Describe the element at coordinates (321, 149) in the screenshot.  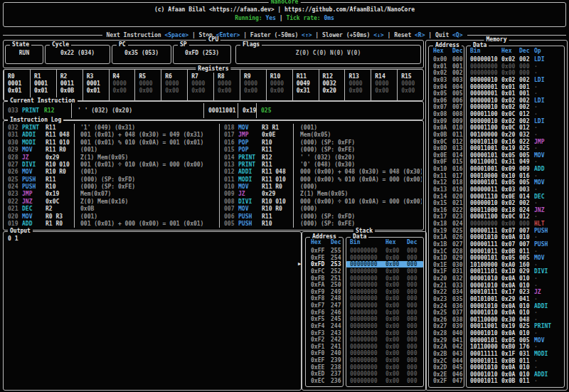
I see `log-entry: 015POPR11(000) (SP: 0xFE)` at that location.